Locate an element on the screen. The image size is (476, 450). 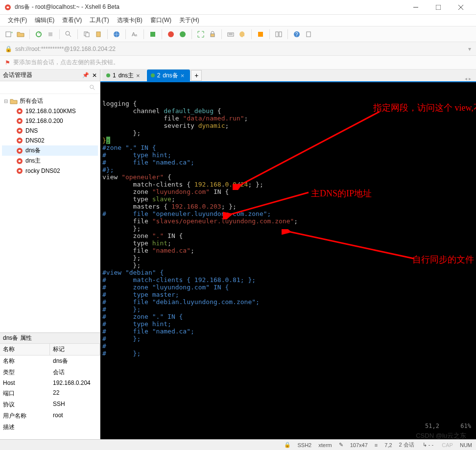
terminal-line: channel default_debug { is located at coordinates (288, 111).